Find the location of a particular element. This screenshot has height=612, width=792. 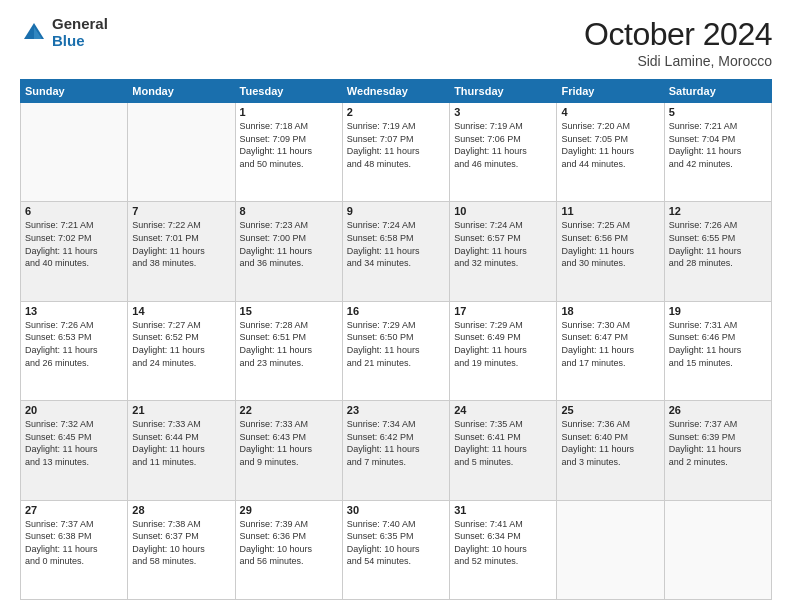

day-number: 2 is located at coordinates (396, 112).